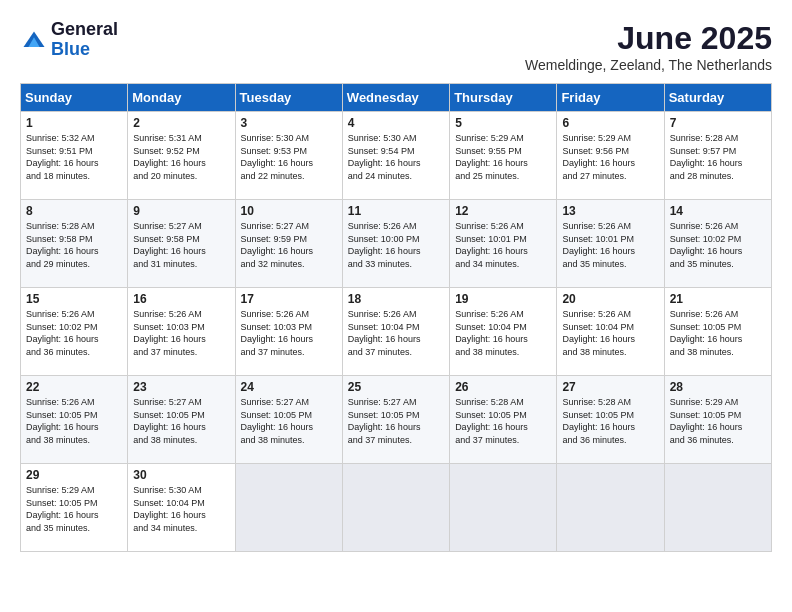 This screenshot has height=612, width=792. I want to click on day-number: 21, so click(718, 299).